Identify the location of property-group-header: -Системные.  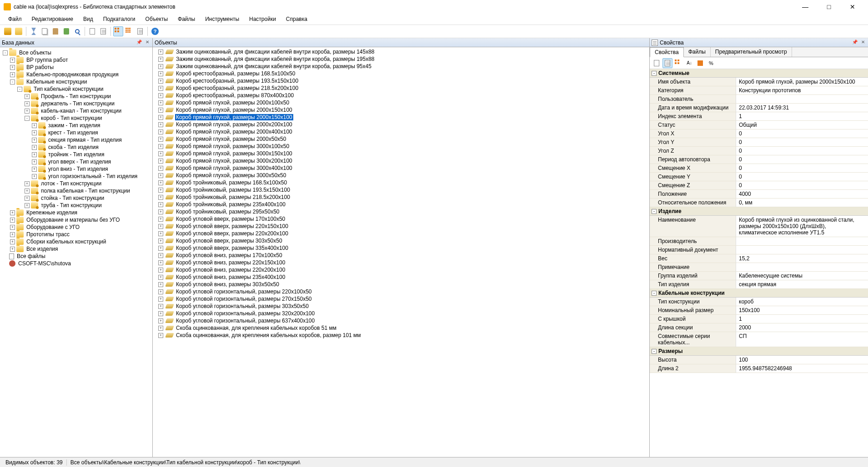
(759, 74).